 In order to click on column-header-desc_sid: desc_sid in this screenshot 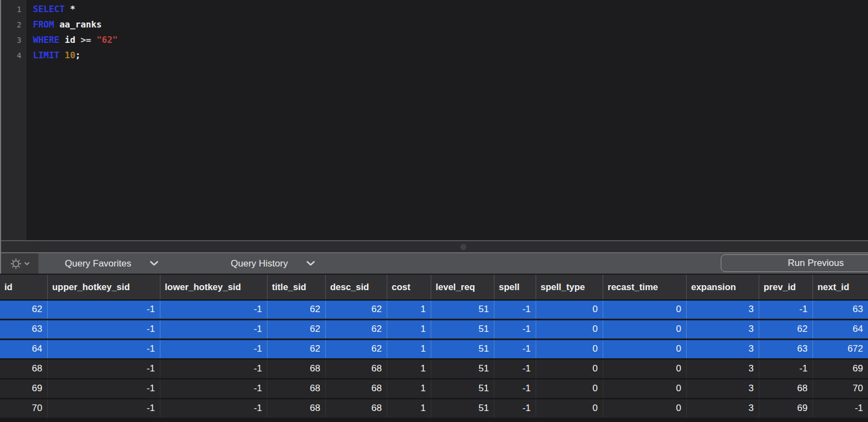, I will do `click(356, 287)`.